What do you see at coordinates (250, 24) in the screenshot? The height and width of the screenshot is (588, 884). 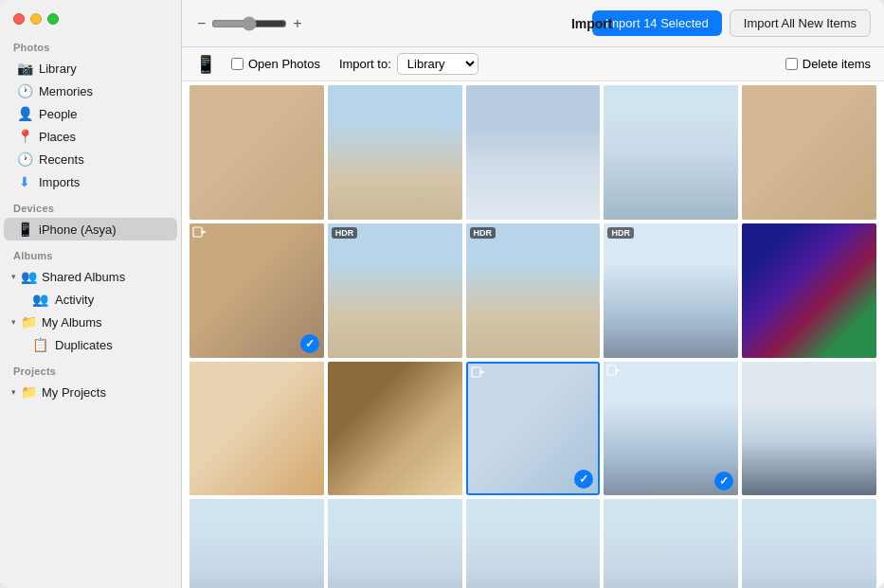 I see `zoom-control: − +` at bounding box center [250, 24].